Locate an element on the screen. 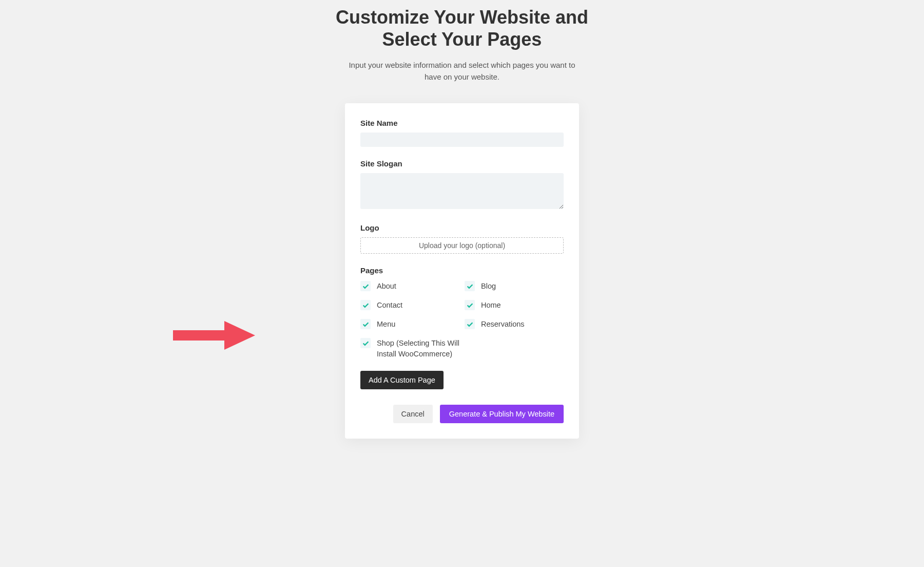 The width and height of the screenshot is (924, 567). page-item-about: About is located at coordinates (410, 287).